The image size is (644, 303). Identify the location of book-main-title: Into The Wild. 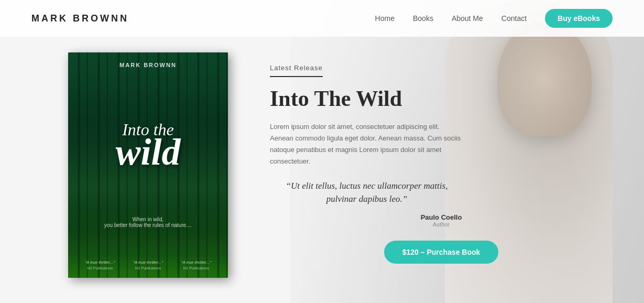
(441, 99).